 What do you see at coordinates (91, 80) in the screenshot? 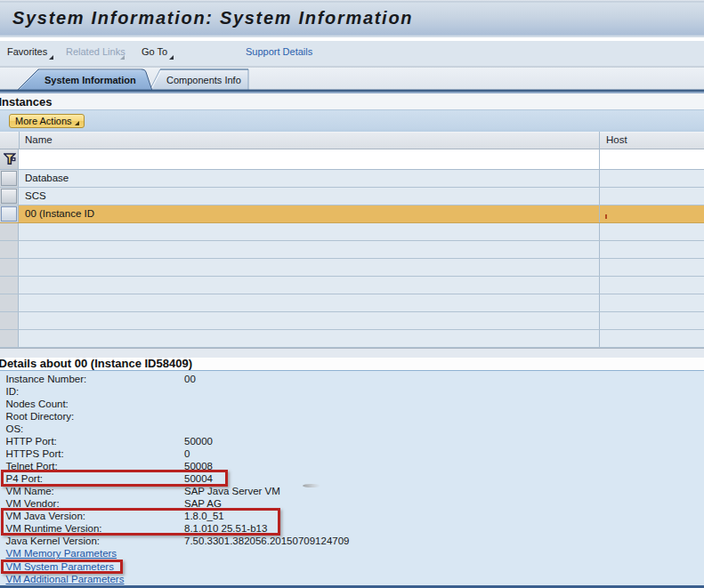
I see `svg-text: System Information` at bounding box center [91, 80].